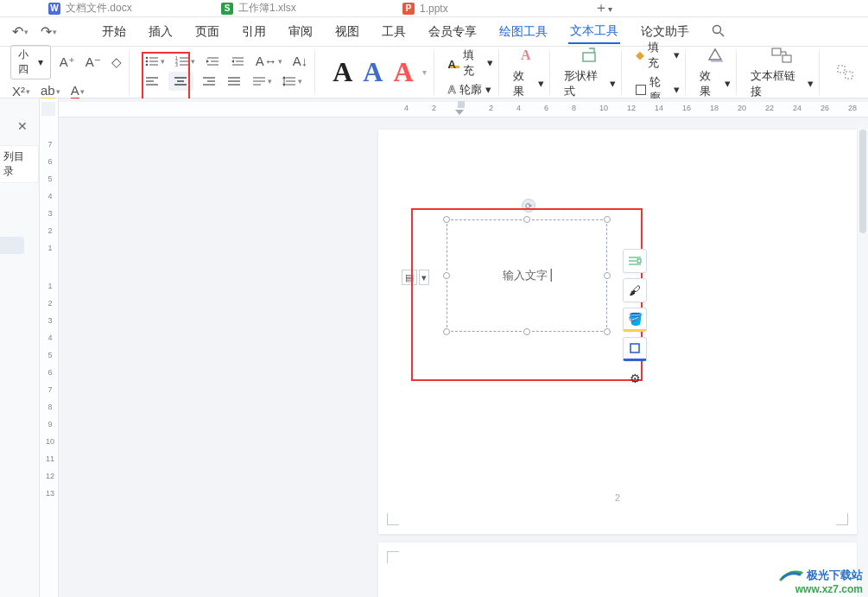 The width and height of the screenshot is (868, 597). I want to click on textbox-link-button: 文本框链接▾, so click(782, 84).